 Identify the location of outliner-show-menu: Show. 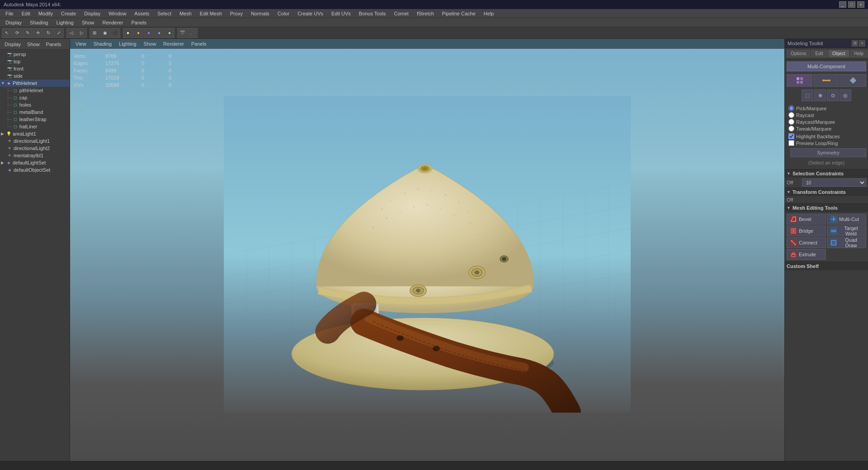
(33, 44).